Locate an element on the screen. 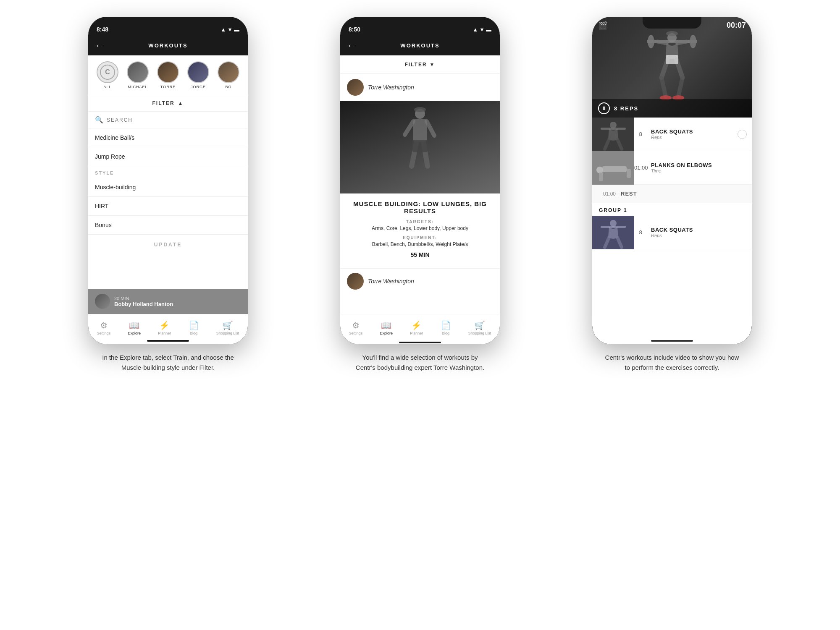  filter-bar-1: FILTER ▲ is located at coordinates (168, 103).